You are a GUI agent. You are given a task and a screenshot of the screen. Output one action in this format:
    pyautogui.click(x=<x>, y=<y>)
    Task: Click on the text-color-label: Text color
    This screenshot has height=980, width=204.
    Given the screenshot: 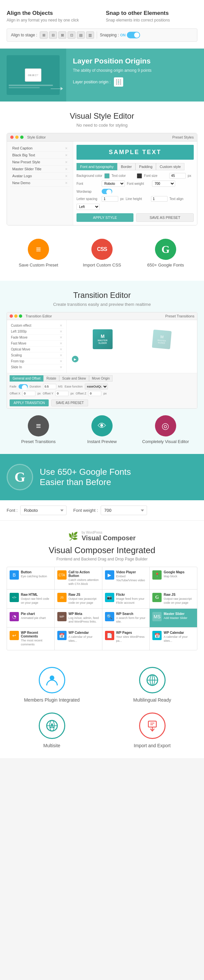 What is the action you would take?
    pyautogui.click(x=123, y=176)
    